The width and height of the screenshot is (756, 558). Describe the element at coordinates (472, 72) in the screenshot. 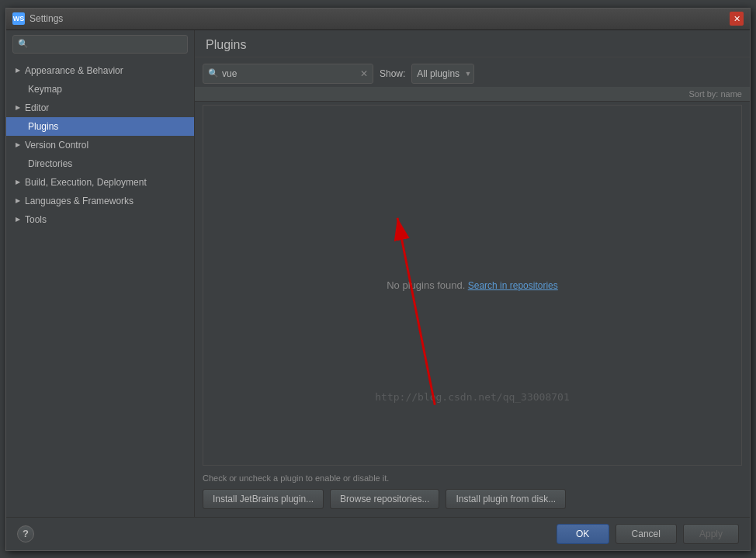

I see `plugin-toolbar: 🔍 ✕ Show: All plugins Enabled Disabled B…` at that location.